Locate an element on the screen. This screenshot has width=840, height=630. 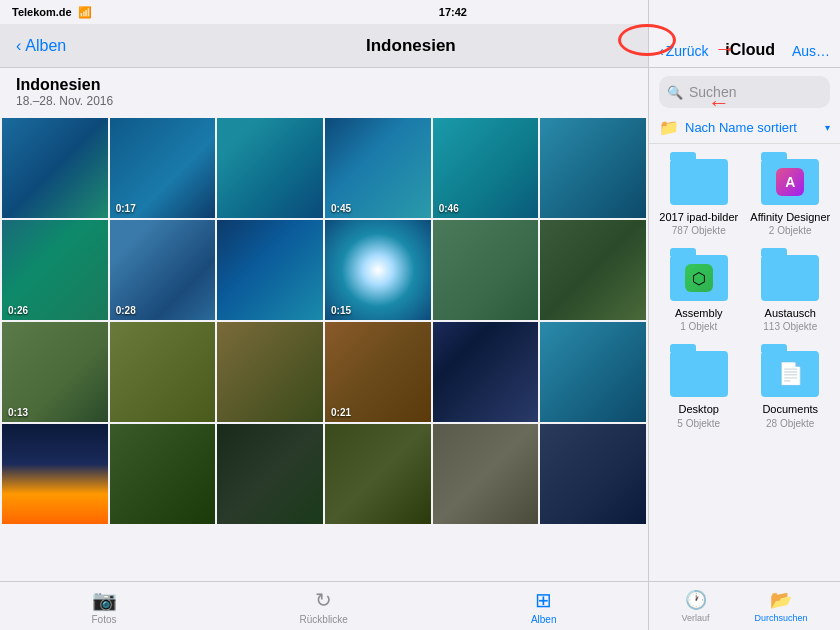
panel-title: iCloud is located at coordinates (750, 50).